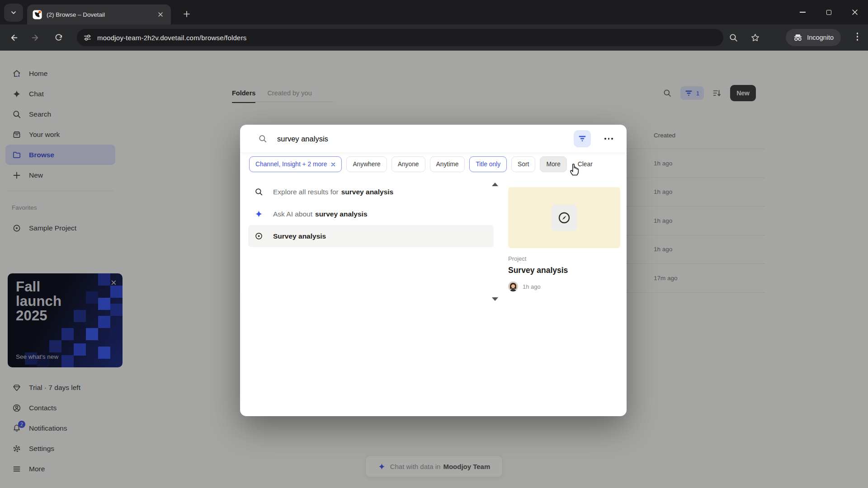 The width and height of the screenshot is (868, 488). I want to click on mouse-cursor, so click(575, 169).